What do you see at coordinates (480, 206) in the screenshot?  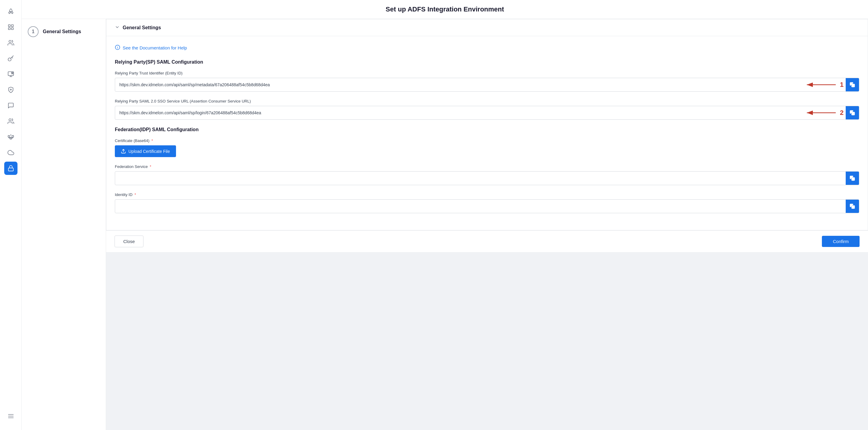 I see `identity-id-input` at bounding box center [480, 206].